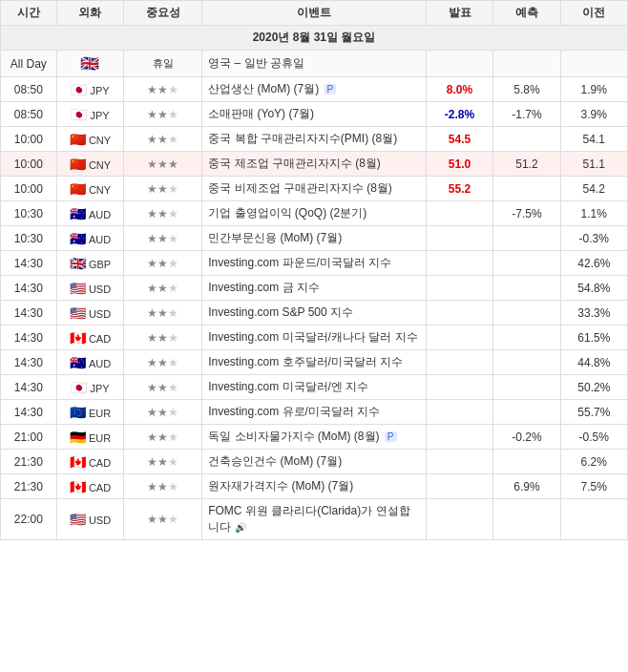 The image size is (628, 672). What do you see at coordinates (315, 388) in the screenshot?
I see `table-row: 14:30🇯🇵 JPY★★★Investing.com 미국달러/엔 지수50.…` at bounding box center [315, 388].